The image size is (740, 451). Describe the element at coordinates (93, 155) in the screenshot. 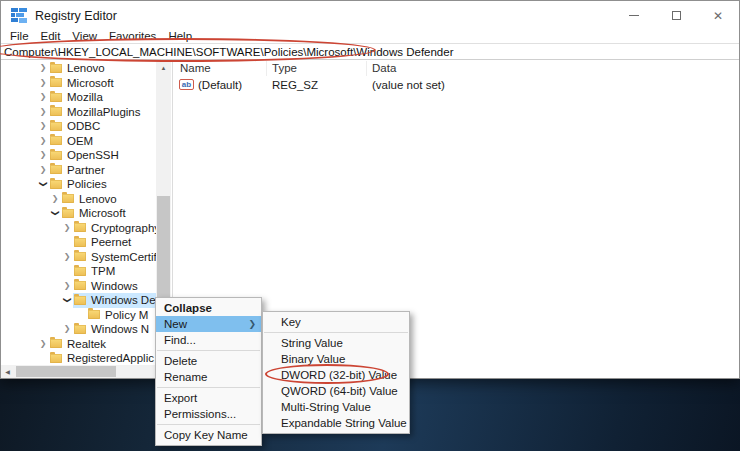

I see `tree-item-label: OpenSSH` at that location.